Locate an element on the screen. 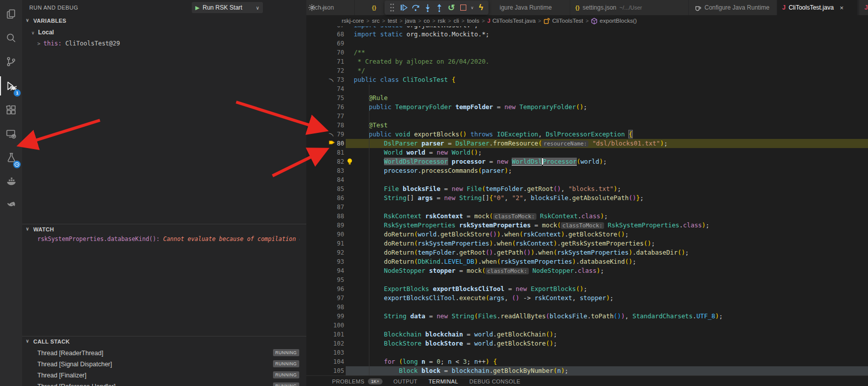  code-line-99: 99 String data = new String(Files.readAl… is located at coordinates (587, 316).